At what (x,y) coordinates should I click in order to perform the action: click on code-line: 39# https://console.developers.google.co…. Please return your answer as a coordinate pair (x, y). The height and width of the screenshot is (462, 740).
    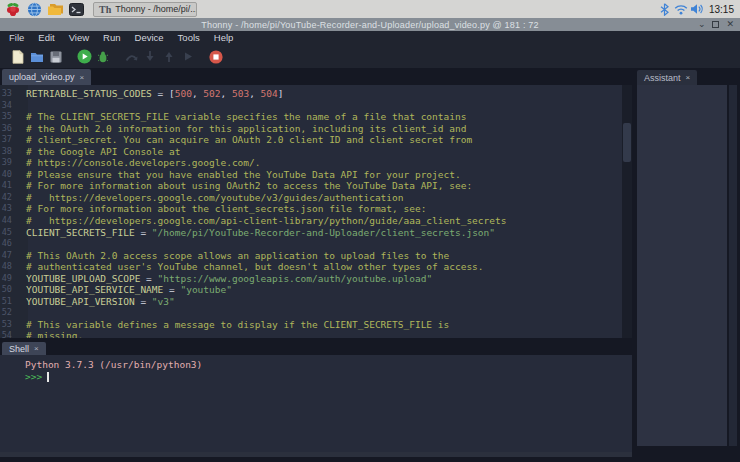
    Looking at the image, I should click on (311, 163).